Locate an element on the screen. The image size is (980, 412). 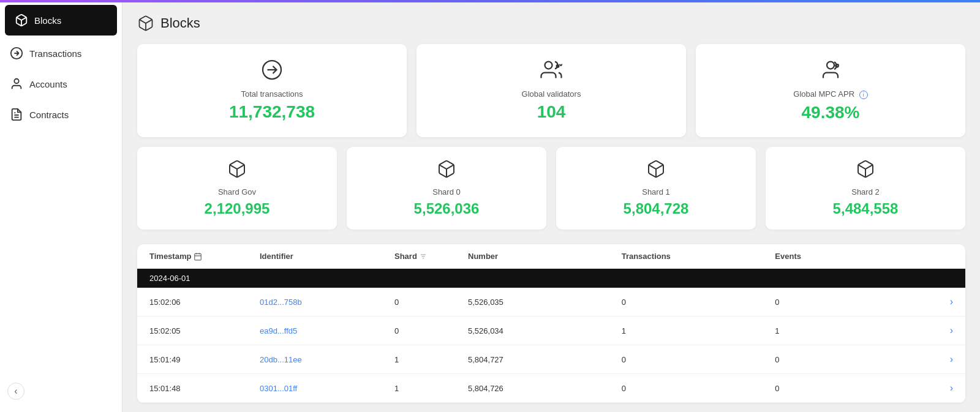
transactions-icon is located at coordinates (17, 53).